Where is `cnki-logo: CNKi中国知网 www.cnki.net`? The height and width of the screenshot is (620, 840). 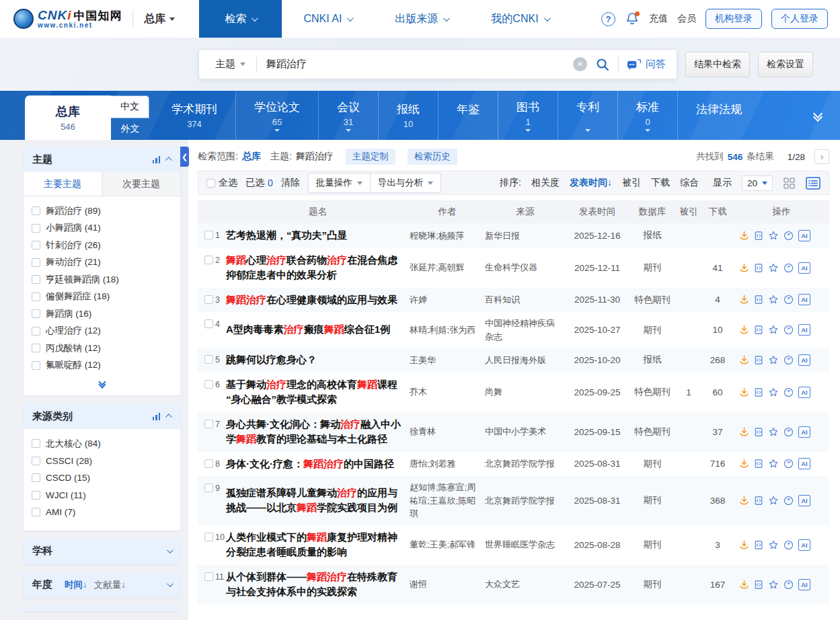
cnki-logo: CNKi中国知网 www.cnki.net is located at coordinates (67, 19).